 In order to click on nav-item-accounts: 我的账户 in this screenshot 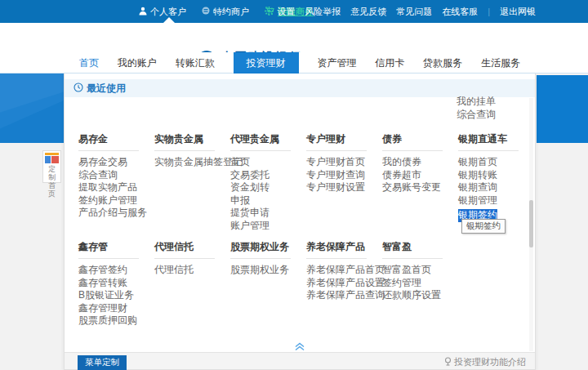, I will do `click(137, 63)`.